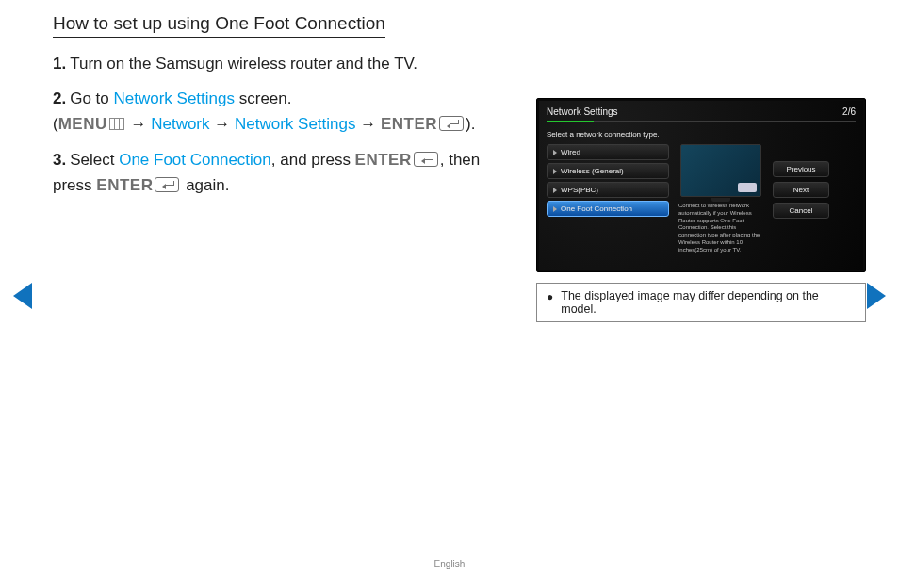 The height and width of the screenshot is (588, 899). Describe the element at coordinates (592, 172) in the screenshot. I see `tv-item-label: Wireless (General)` at that location.